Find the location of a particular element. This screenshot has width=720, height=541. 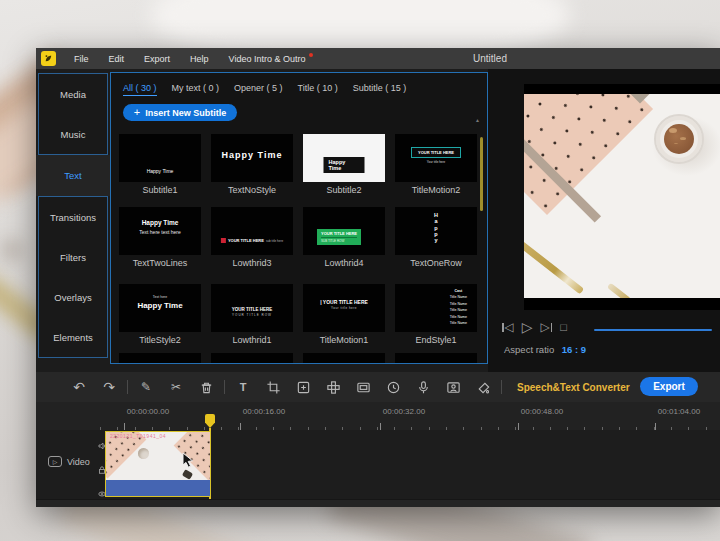

template-thumbnail: CastTitle NameTitle NameTitle NameTitle … is located at coordinates (436, 308).